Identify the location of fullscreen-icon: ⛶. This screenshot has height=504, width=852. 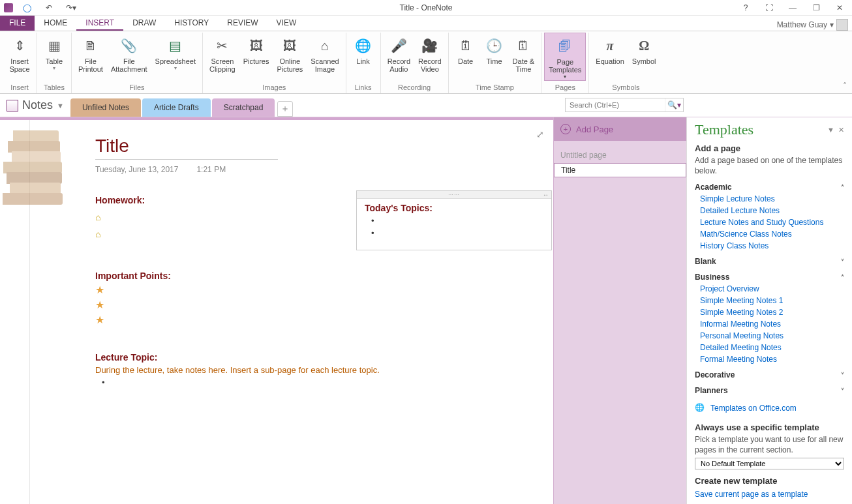
(769, 8).